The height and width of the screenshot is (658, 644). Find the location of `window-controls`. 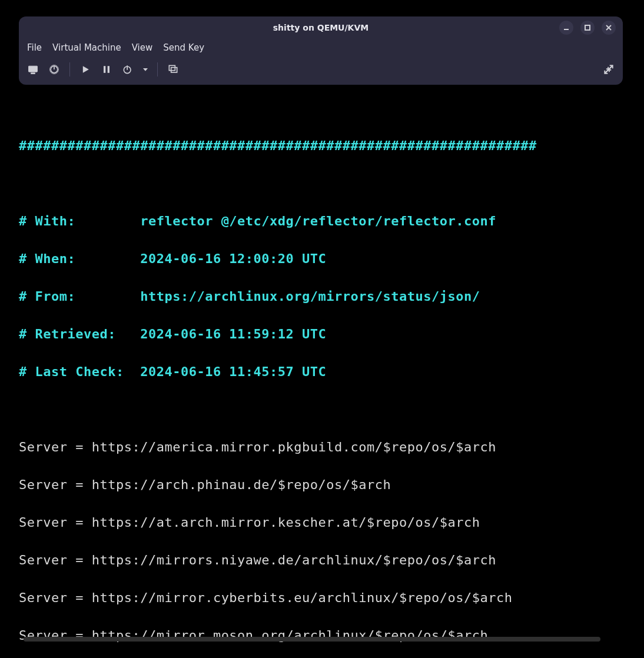

window-controls is located at coordinates (589, 28).